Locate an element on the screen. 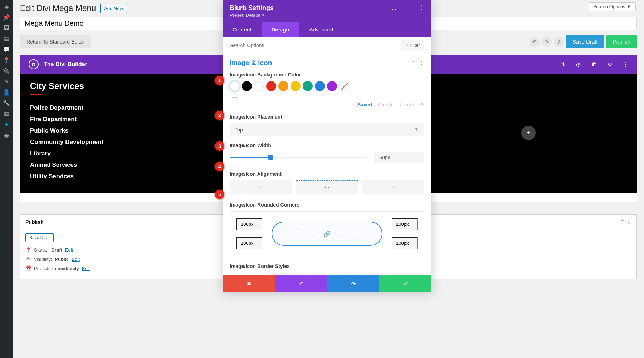 The height and width of the screenshot is (358, 644). help-circle-button: ? is located at coordinates (559, 42).